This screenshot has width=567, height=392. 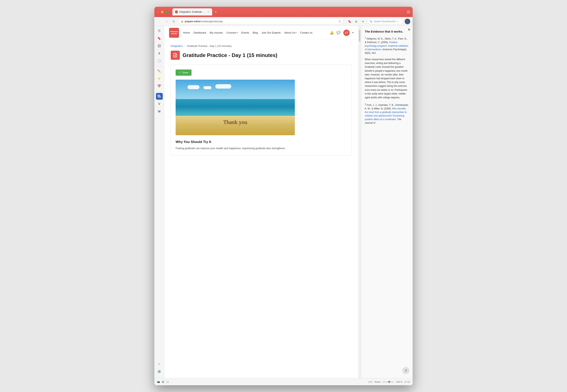 What do you see at coordinates (387, 46) in the screenshot?
I see `evidence-ref1-citation: 1 Seligman, M. E., Steen, T. A., Park, N…` at bounding box center [387, 46].